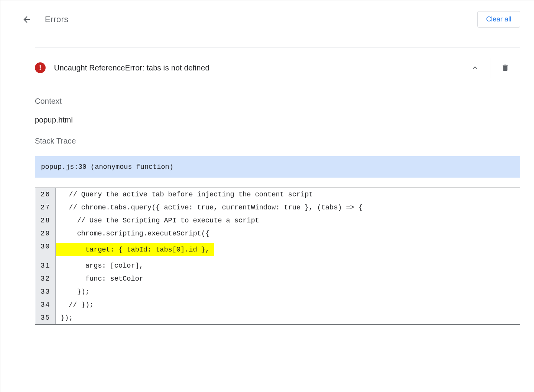 This screenshot has height=392, width=534. What do you see at coordinates (475, 68) in the screenshot?
I see `collapse-button` at bounding box center [475, 68].